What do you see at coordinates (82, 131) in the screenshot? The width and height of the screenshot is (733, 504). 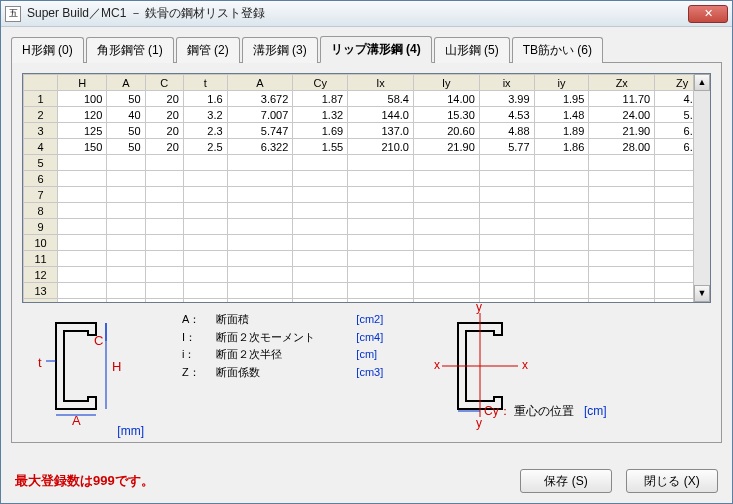 I see `grid-cell: 125` at bounding box center [82, 131].